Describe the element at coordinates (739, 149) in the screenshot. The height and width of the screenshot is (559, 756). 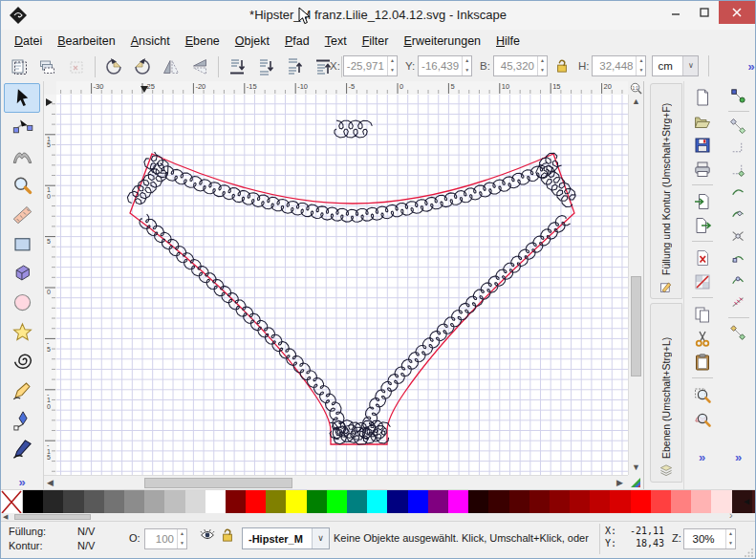
I see `snap-bbox-edges-button` at that location.